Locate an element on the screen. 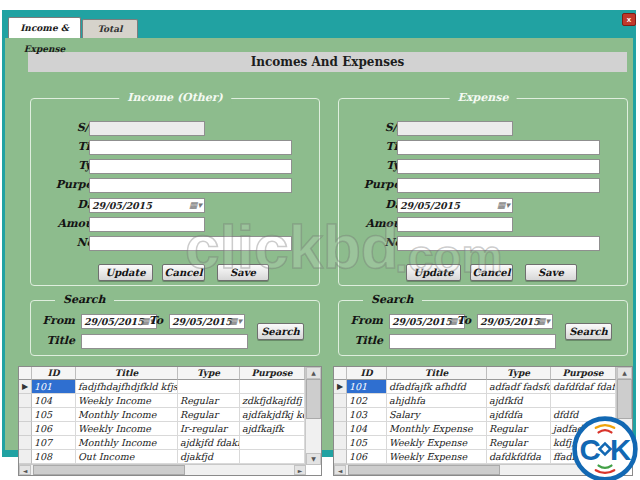 The image size is (640, 480). expense-type-field is located at coordinates (498, 166).